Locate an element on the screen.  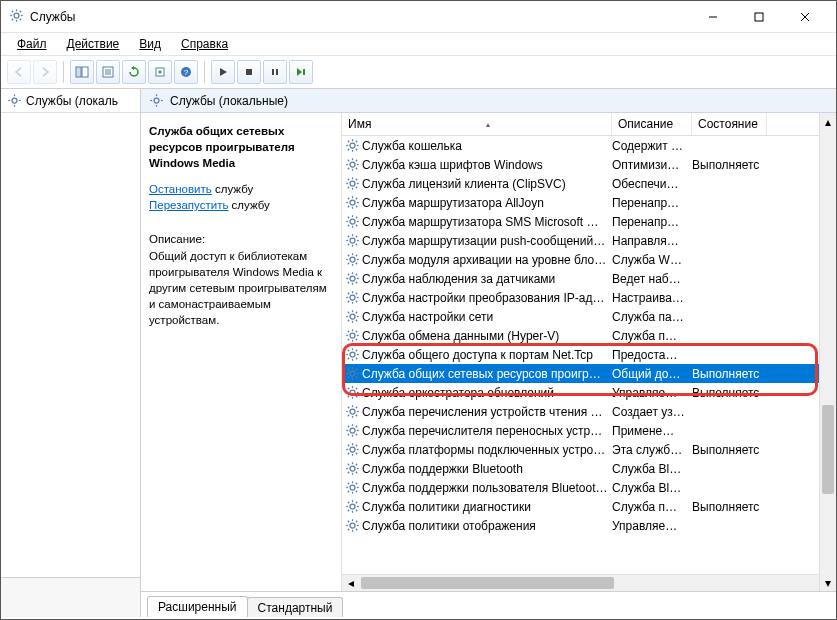
menu-help: Справка is located at coordinates (204, 44).